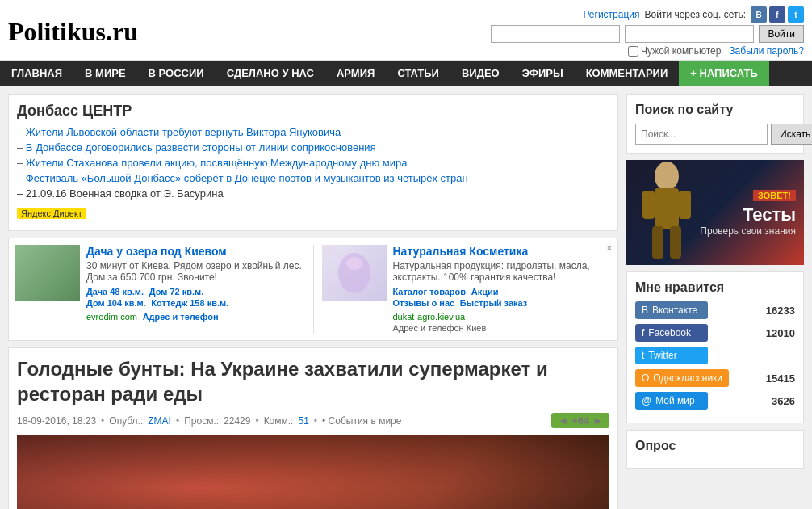 This screenshot has height=509, width=812. What do you see at coordinates (689, 34) in the screenshot?
I see `password-input` at bounding box center [689, 34].